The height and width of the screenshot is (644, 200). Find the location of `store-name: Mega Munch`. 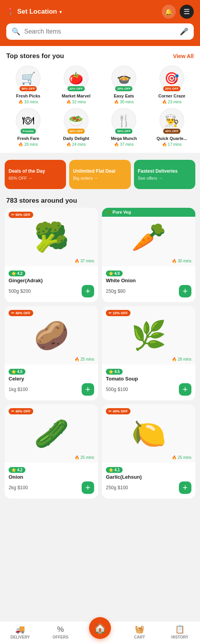

store-name: Mega Munch is located at coordinates (124, 138).